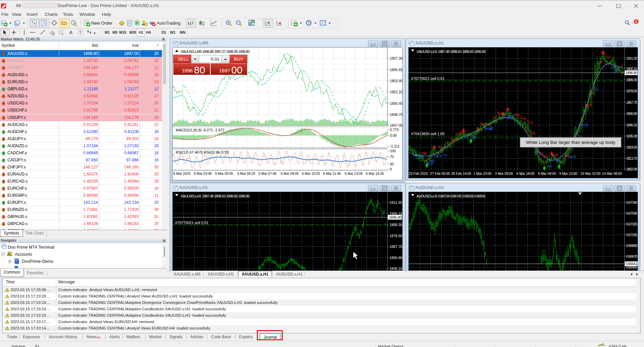 Image resolution: width=644 pixels, height=347 pixels. Describe the element at coordinates (504, 174) in the screenshot. I see `svg-text: 3 Mar 09:00` at that location.